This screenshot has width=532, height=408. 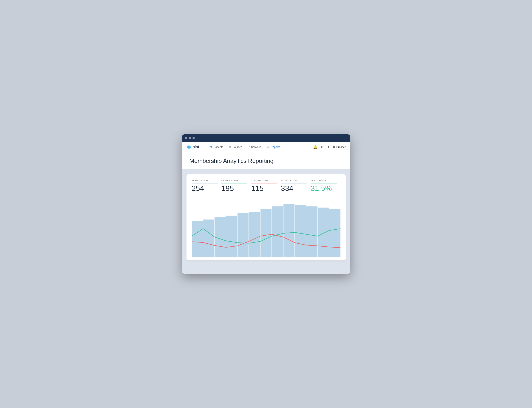 I want to click on stat-label-net-growth: NET GROWTH, so click(x=324, y=181).